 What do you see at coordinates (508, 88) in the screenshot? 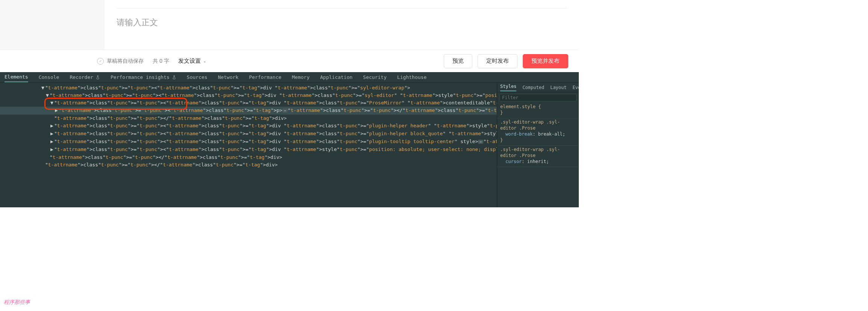
I see `styles-tab-styles: Styles` at bounding box center [508, 88].